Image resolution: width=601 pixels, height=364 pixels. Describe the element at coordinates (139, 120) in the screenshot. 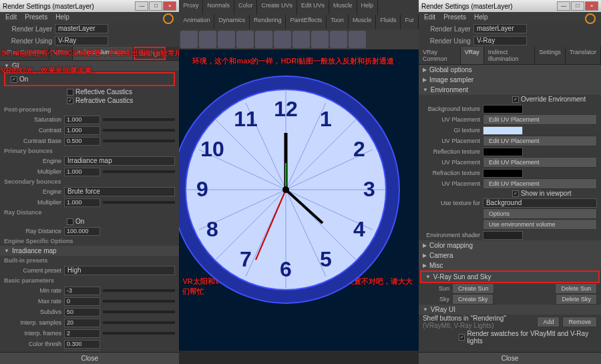

I see `saturation-slider` at that location.